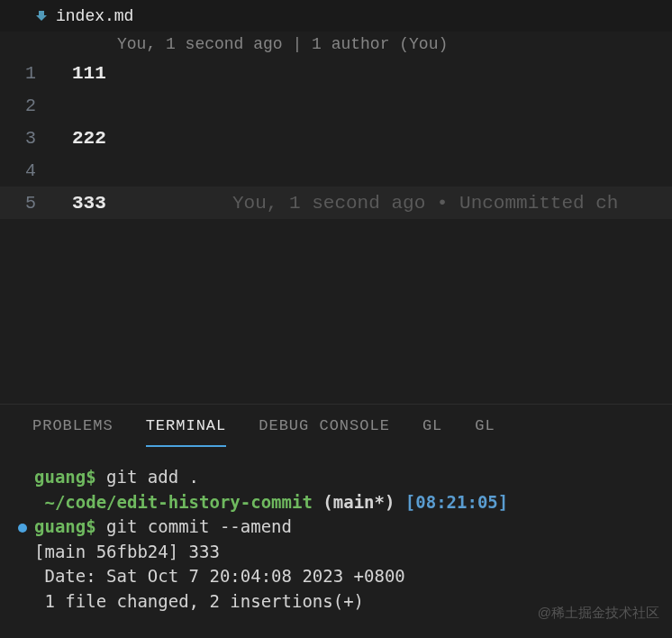 This screenshot has height=638, width=672. What do you see at coordinates (199, 602) in the screenshot?
I see `terminal-output: 1 file changed, 2 insertions(+)` at bounding box center [199, 602].